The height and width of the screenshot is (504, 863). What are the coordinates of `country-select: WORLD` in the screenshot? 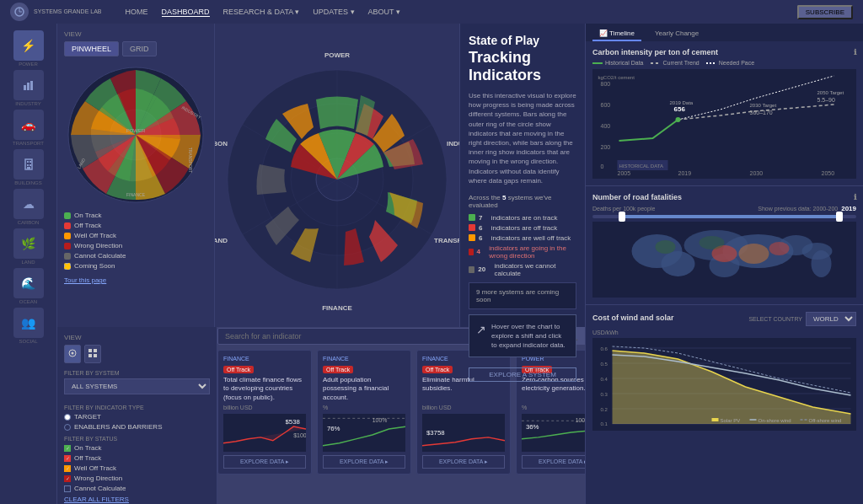 It's located at (831, 319).